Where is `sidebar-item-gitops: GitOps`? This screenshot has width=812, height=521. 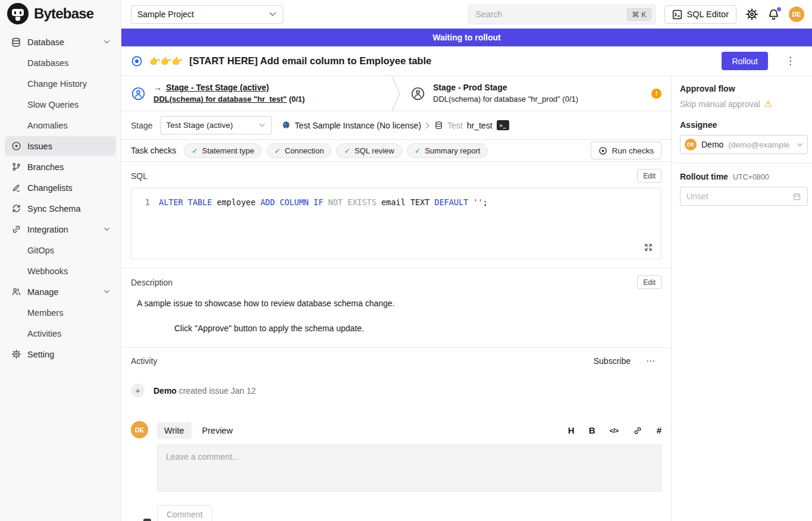
sidebar-item-gitops: GitOps is located at coordinates (61, 250).